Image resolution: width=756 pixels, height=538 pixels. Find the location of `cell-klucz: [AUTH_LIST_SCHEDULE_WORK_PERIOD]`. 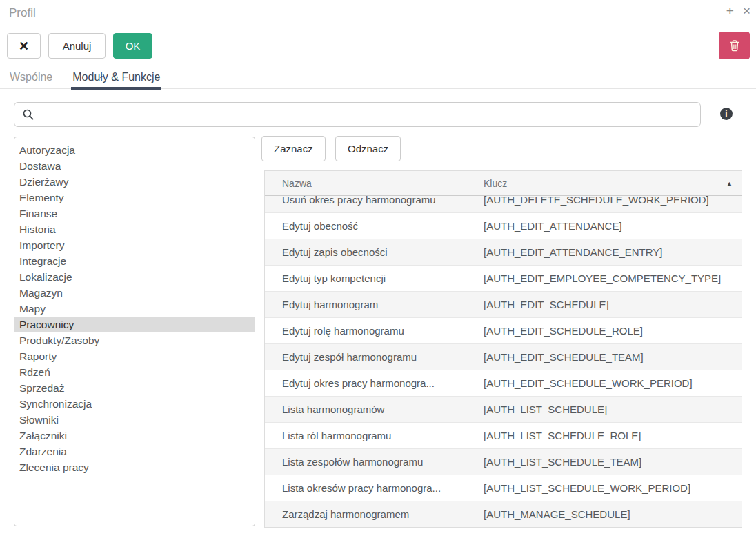

cell-klucz: [AUTH_LIST_SCHEDULE_WORK_PERIOD] is located at coordinates (606, 488).